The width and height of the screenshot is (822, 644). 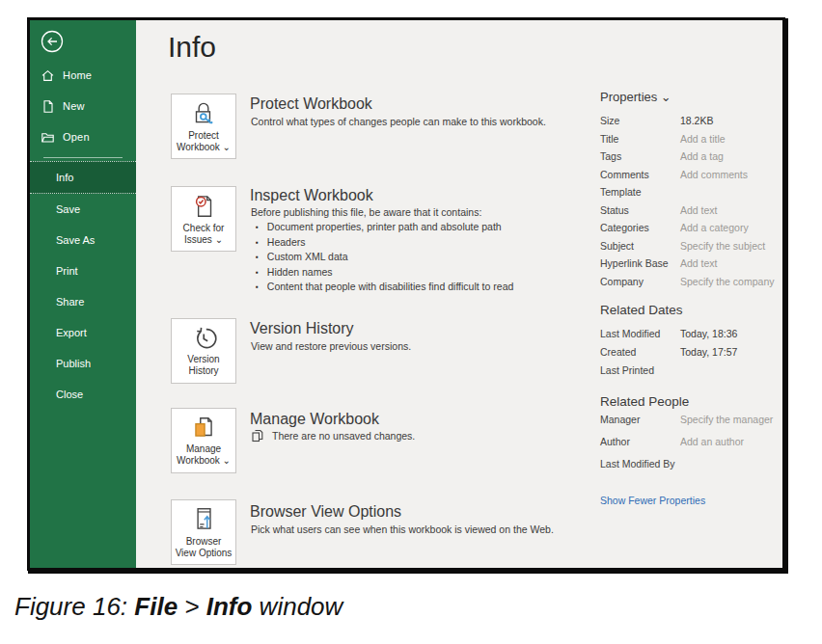 What do you see at coordinates (204, 455) in the screenshot?
I see `button-label: Manage Workbook ⌄` at bounding box center [204, 455].